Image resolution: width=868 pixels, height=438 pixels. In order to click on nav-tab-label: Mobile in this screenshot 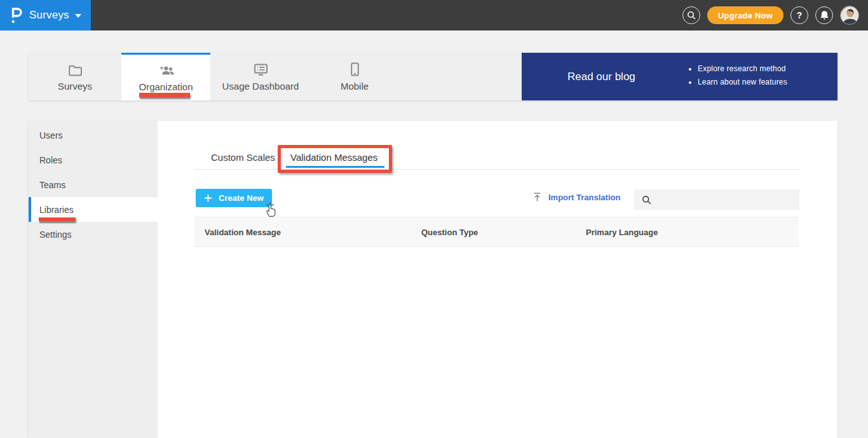, I will do `click(355, 86)`.